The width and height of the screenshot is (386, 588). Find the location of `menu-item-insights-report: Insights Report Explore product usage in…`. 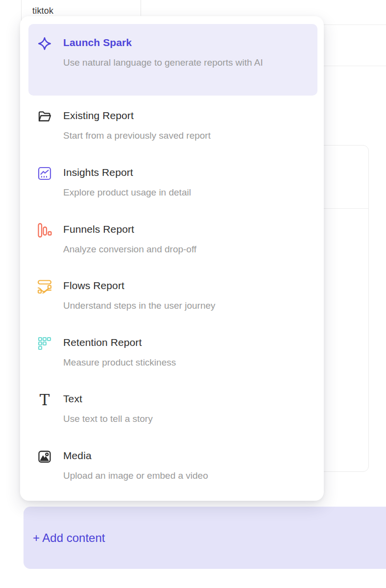

menu-item-insights-report: Insights Report Explore product usage in… is located at coordinates (172, 183).